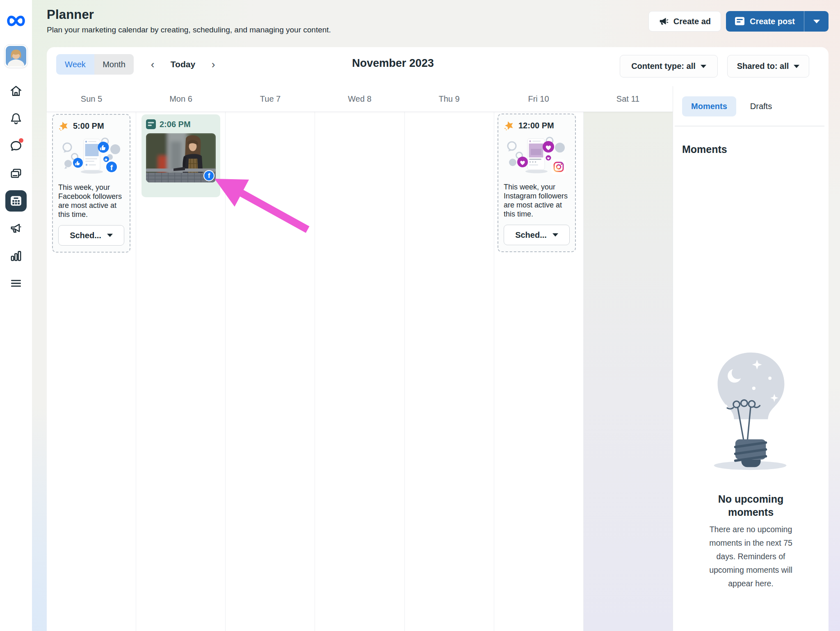 Image resolution: width=840 pixels, height=631 pixels. What do you see at coordinates (816, 21) in the screenshot?
I see `create-post-dropdown` at bounding box center [816, 21].